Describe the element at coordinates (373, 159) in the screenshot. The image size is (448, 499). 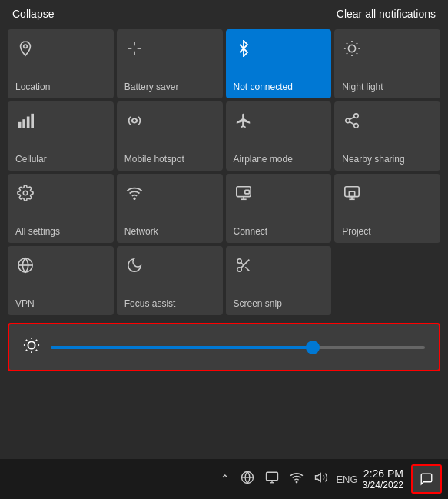
I see `tile-nearby-sharing-label: Nearby sharing` at that location.